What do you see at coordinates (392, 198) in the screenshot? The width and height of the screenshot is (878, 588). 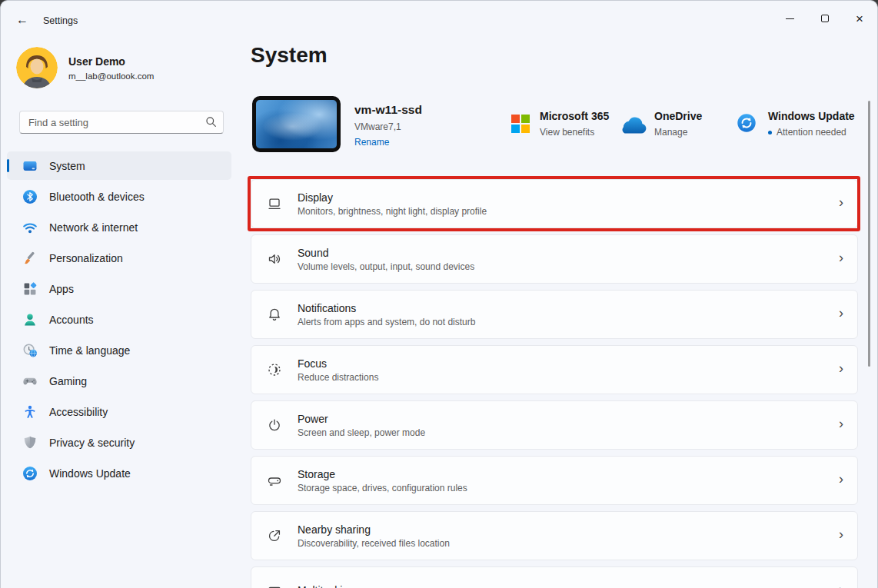 I see `row-title: Display` at bounding box center [392, 198].